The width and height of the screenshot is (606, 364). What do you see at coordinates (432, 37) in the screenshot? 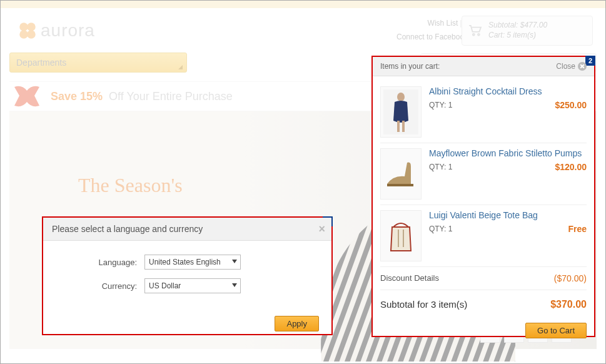
I see `facebook-link: Connect to Facebook` at bounding box center [432, 37].